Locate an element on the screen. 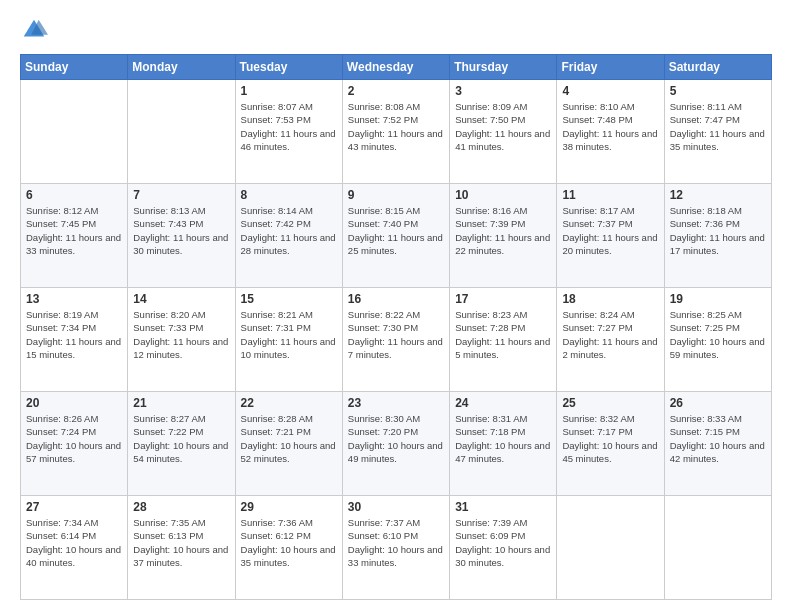  calendar-cell: 4Sunrise: 8:10 AM Sunset: 7:48 PM Daylig… is located at coordinates (610, 132).